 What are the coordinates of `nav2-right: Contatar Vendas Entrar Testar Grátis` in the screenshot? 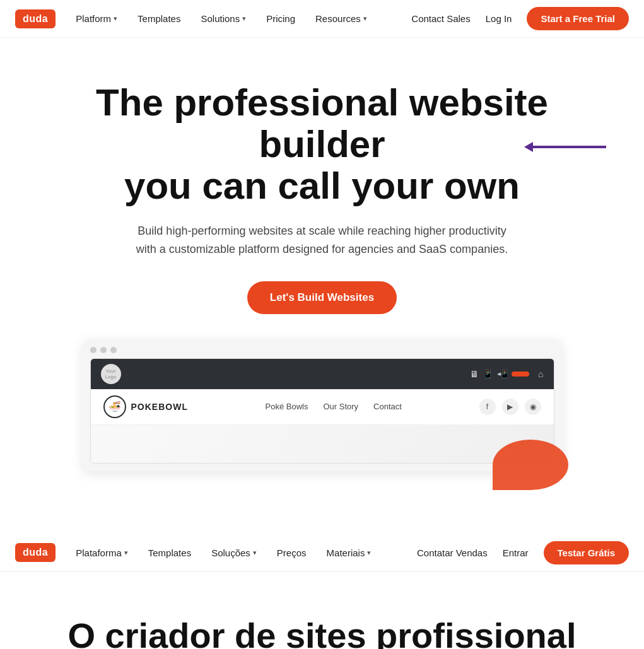 It's located at (523, 553).